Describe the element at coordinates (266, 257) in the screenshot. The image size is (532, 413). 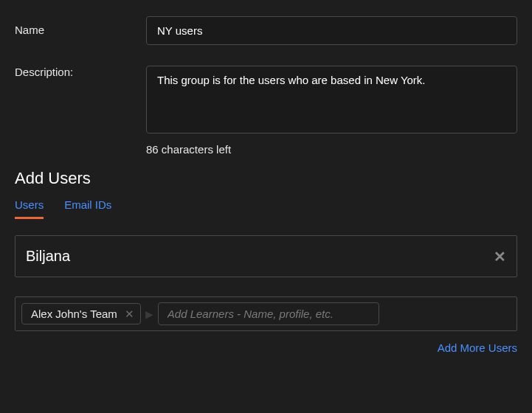
I see `user-search-box: Biljana ✕` at that location.